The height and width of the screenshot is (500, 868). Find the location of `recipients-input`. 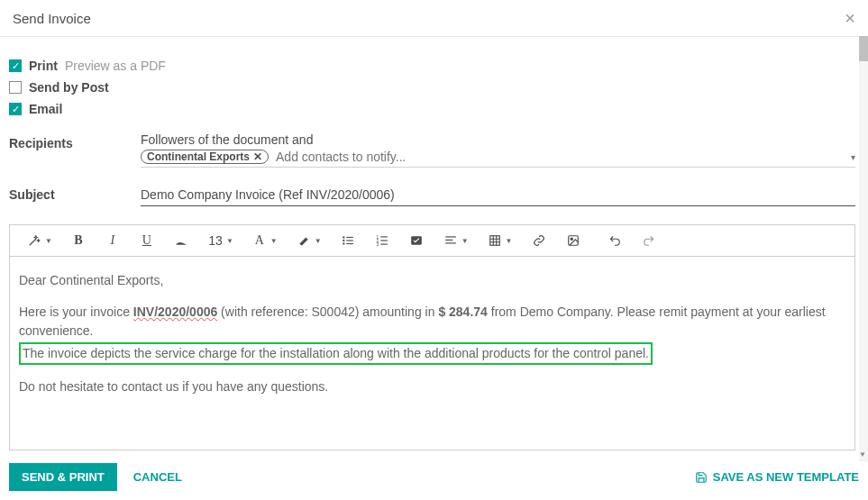

recipients-input is located at coordinates (562, 157).